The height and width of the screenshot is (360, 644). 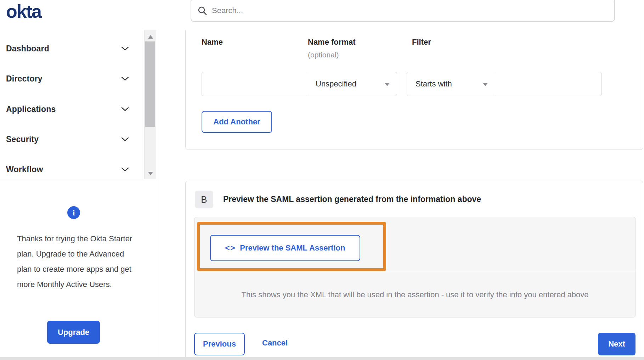 I want to click on next-button: Next, so click(x=617, y=344).